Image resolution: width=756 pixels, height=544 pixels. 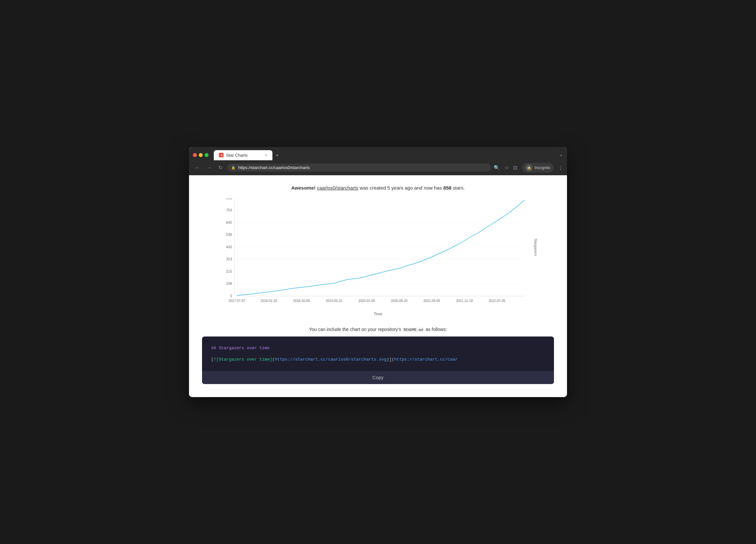 What do you see at coordinates (201, 155) in the screenshot?
I see `traffic-lights` at bounding box center [201, 155].